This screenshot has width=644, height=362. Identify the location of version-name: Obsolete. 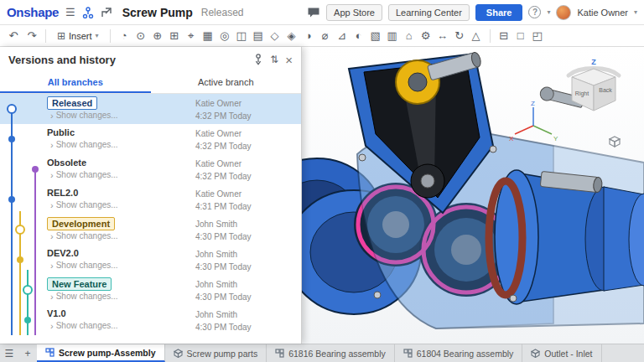
(67, 163).